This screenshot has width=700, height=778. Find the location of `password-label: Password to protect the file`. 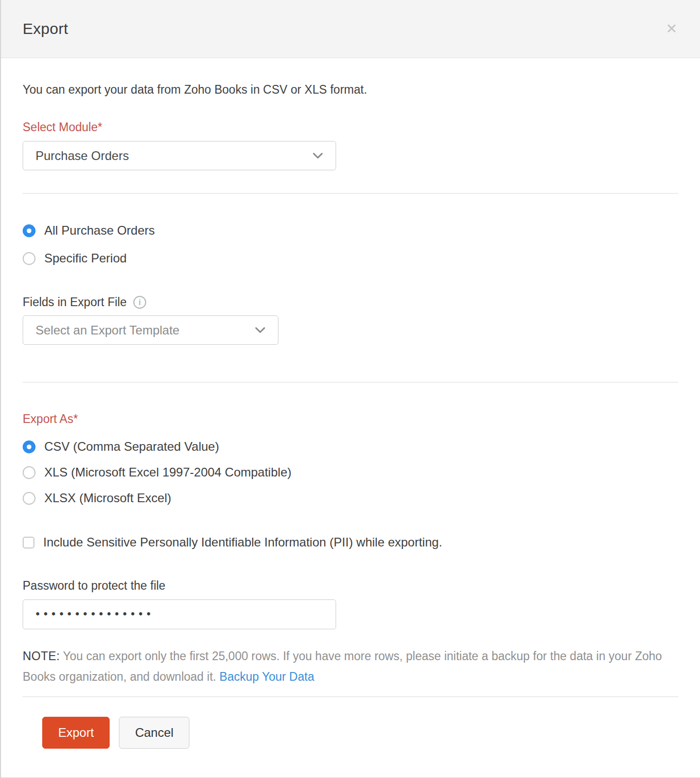

password-label: Password to protect the file is located at coordinates (351, 586).